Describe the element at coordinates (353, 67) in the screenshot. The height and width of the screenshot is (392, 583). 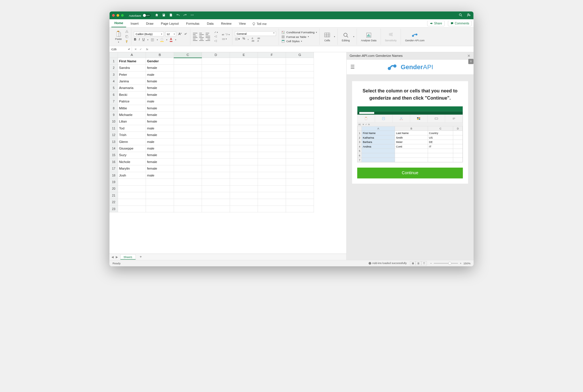
I see `hamburger-icon: ☰` at that location.